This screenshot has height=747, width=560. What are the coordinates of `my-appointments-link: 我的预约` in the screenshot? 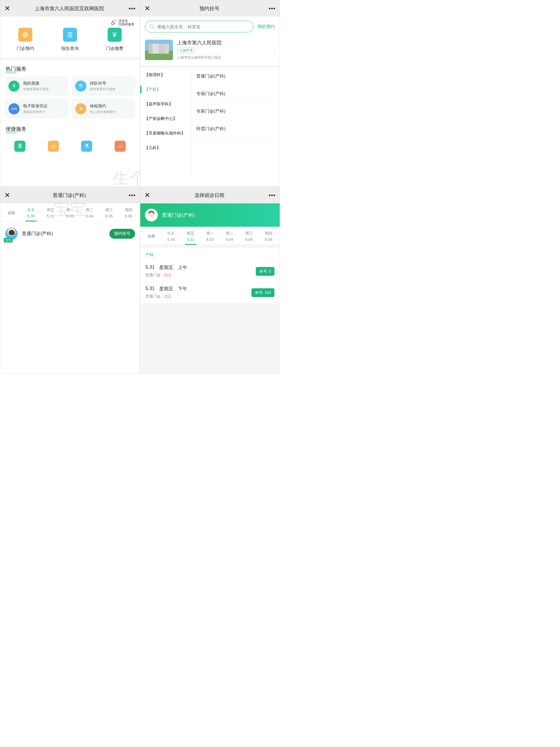 It's located at (266, 27).